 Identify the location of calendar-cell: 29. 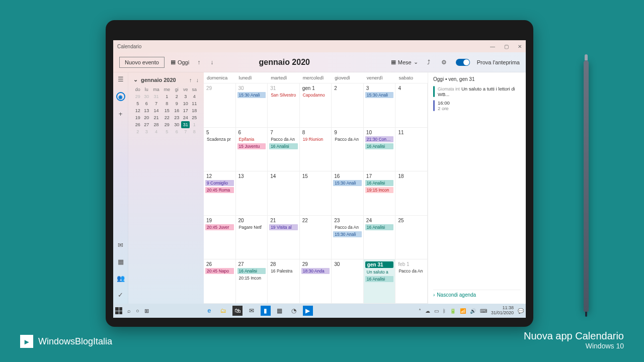
(220, 106).